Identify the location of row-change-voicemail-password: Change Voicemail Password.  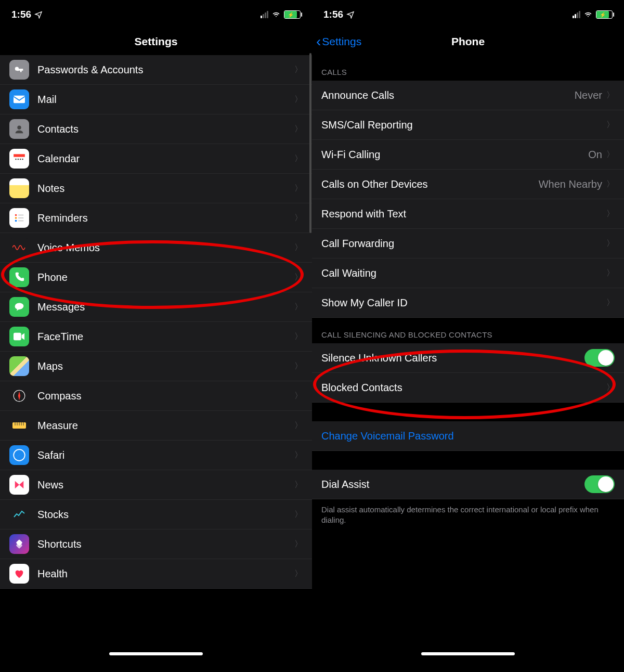
(468, 436).